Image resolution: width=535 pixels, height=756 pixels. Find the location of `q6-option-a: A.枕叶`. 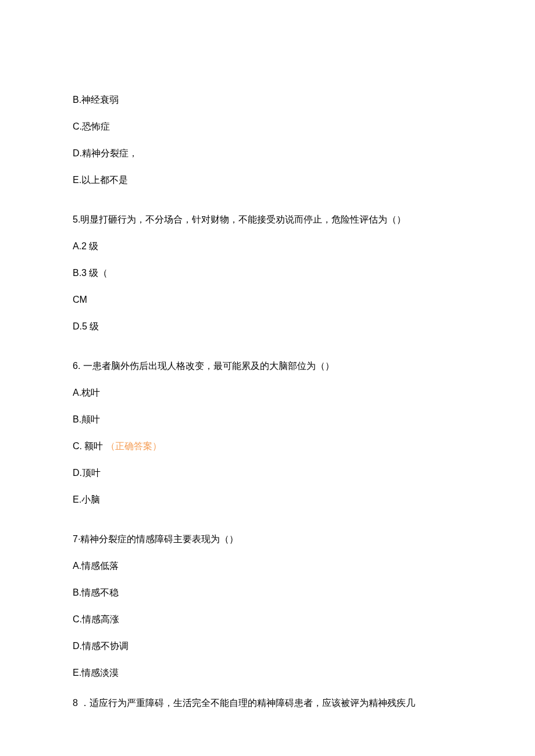

q6-option-a: A.枕叶 is located at coordinates (268, 393).